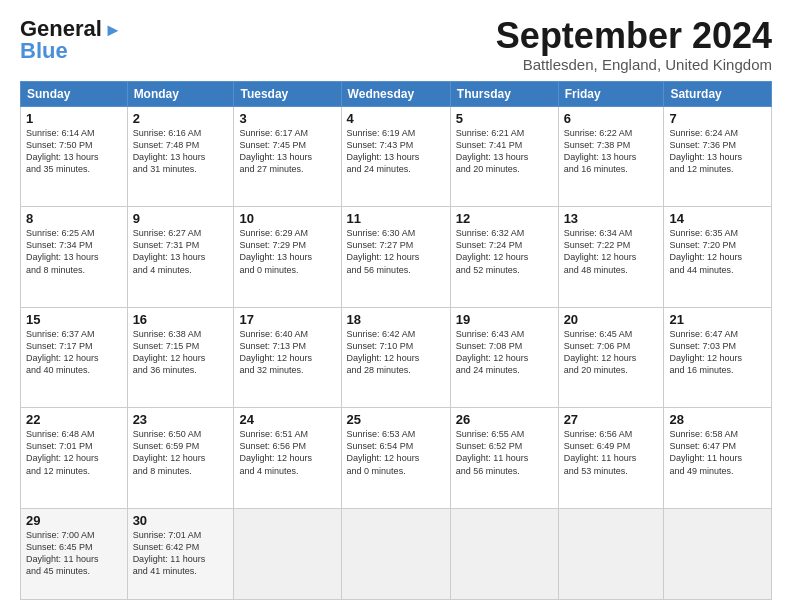 The width and height of the screenshot is (792, 612). What do you see at coordinates (74, 554) in the screenshot?
I see `calendar-cell: 29Sunrise: 7:00 AM Sunset: 6:45 PM Dayli…` at bounding box center [74, 554].